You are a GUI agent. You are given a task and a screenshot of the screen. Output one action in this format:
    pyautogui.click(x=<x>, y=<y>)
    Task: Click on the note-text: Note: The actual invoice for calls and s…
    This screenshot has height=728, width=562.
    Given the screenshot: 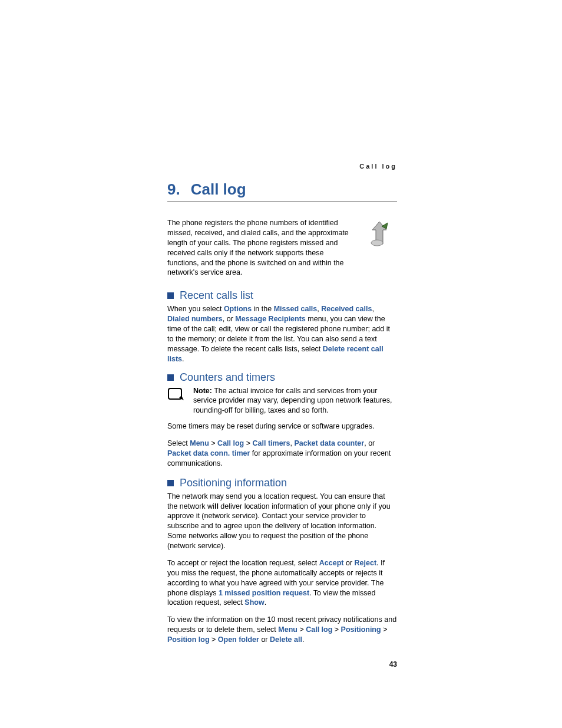 What is the action you would take?
    pyautogui.click(x=295, y=401)
    